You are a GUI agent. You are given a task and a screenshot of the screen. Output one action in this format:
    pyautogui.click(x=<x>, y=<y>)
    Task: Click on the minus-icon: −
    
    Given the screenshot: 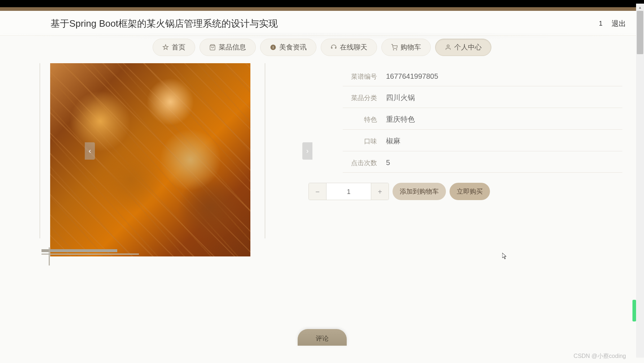 What is the action you would take?
    pyautogui.click(x=317, y=192)
    